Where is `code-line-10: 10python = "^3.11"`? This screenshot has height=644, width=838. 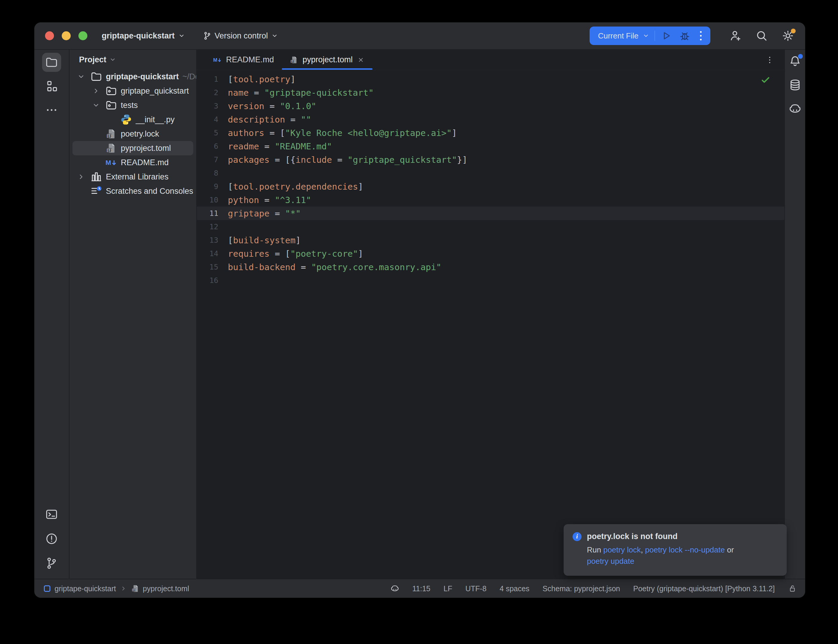 code-line-10: 10python = "^3.11" is located at coordinates (491, 200).